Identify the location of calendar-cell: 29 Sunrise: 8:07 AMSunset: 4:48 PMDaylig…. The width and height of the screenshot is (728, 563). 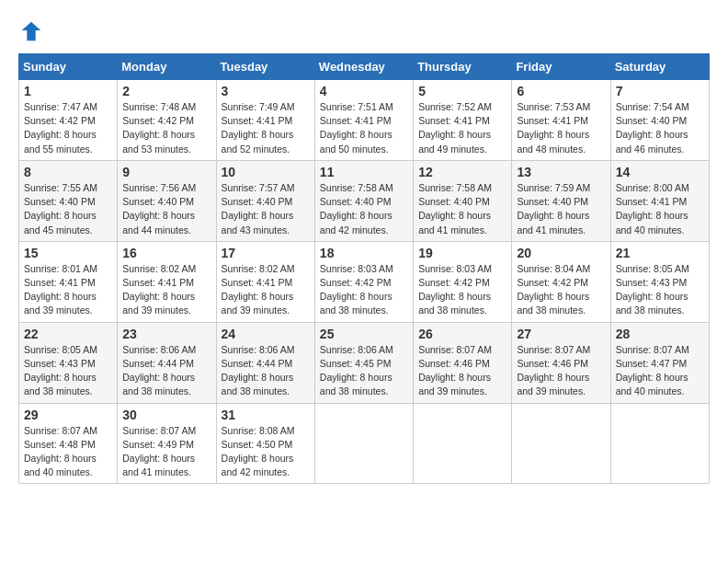
(68, 443).